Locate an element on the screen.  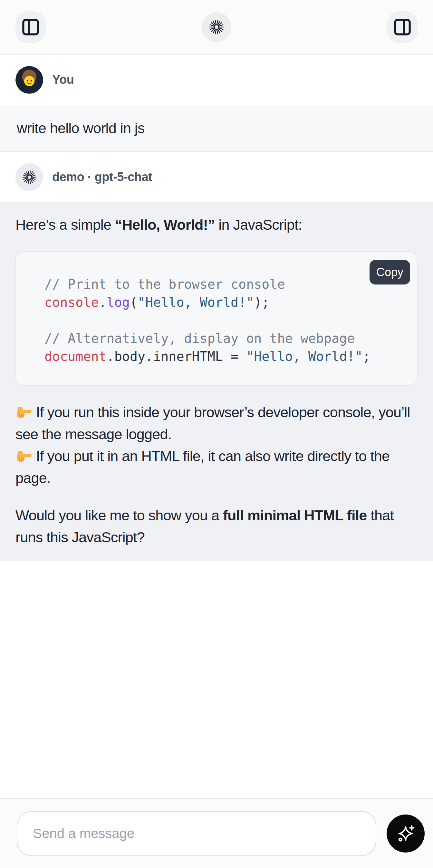
send-button is located at coordinates (406, 834).